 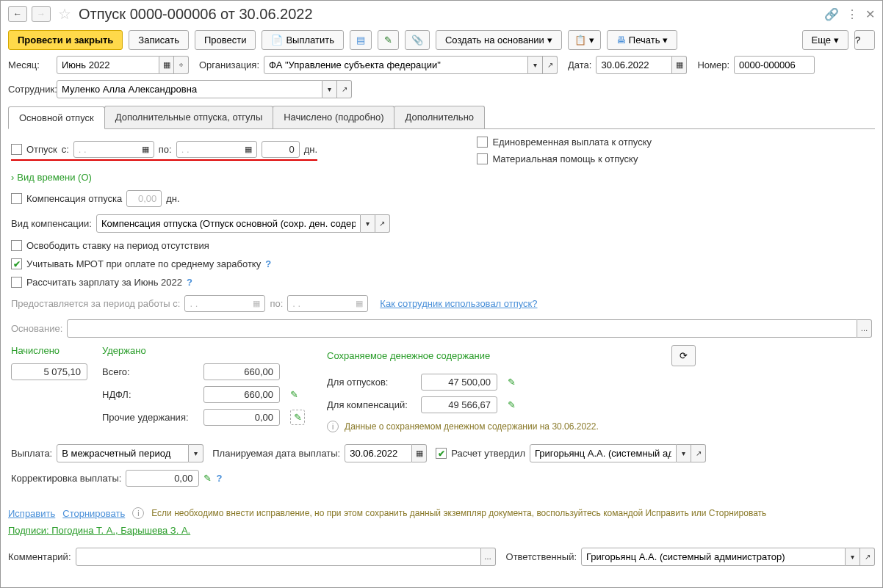 I want to click on compensation-checkbox, so click(x=16, y=198).